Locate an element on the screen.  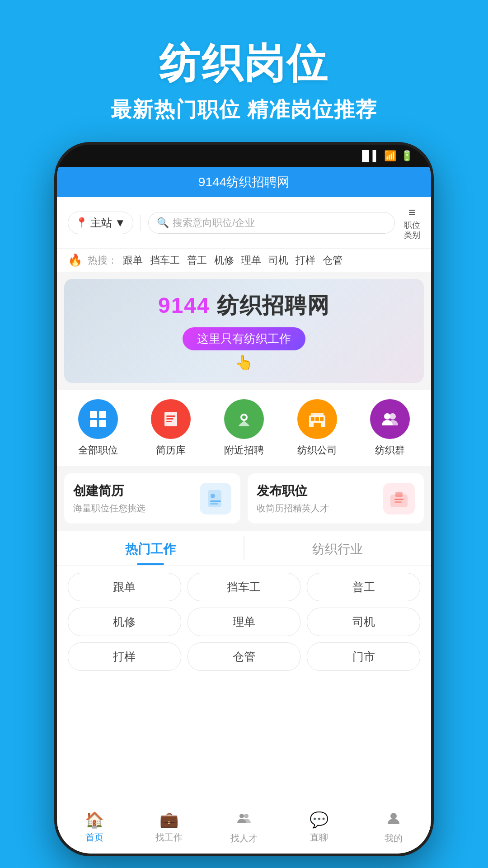
post-job-title: 发布职位 is located at coordinates (293, 491).